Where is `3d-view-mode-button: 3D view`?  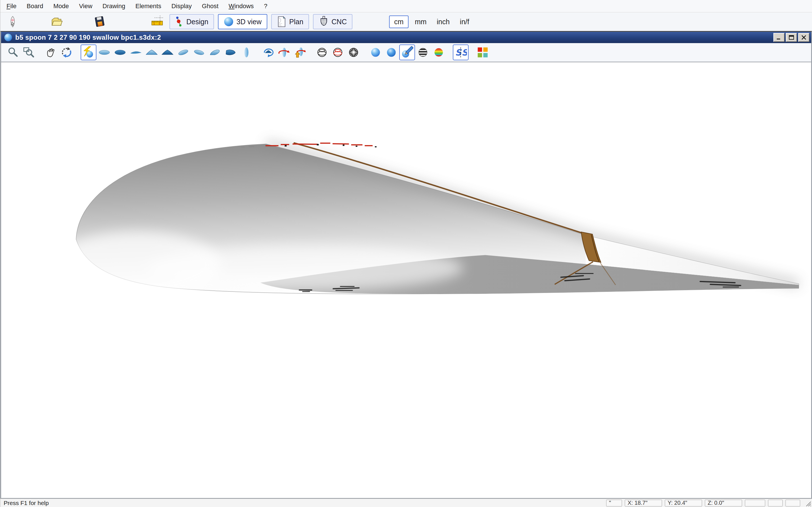
3d-view-mode-button: 3D view is located at coordinates (243, 21).